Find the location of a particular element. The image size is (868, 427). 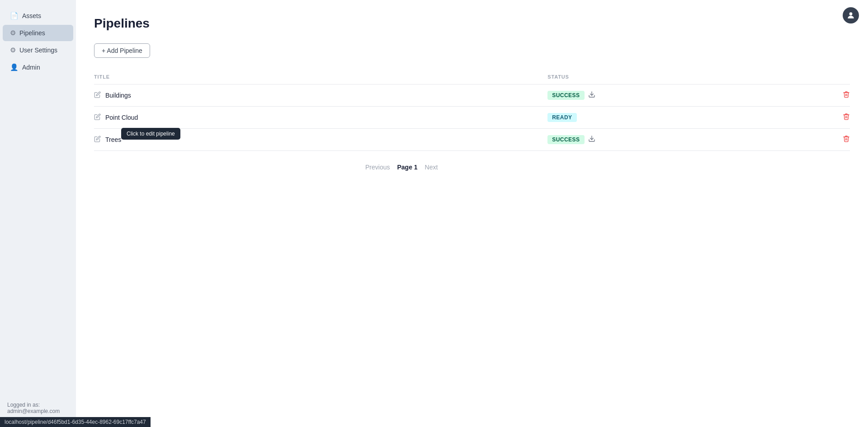

pipeline-name: Trees is located at coordinates (321, 140).